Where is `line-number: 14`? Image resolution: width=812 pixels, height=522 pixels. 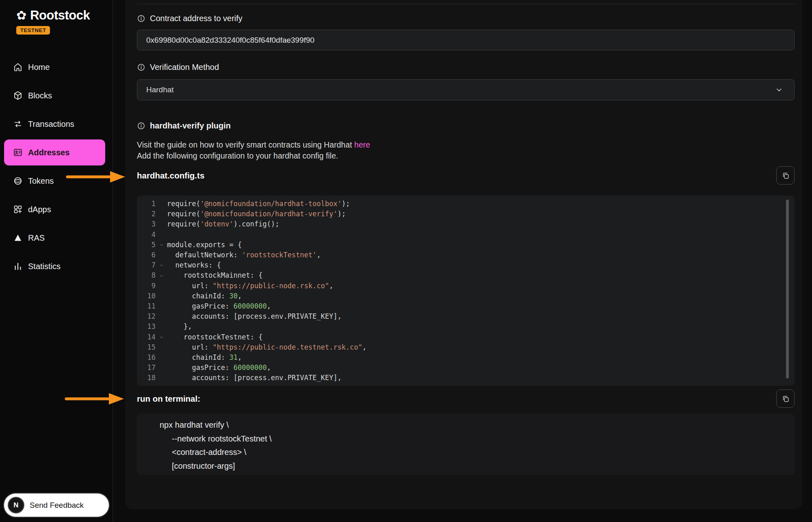
line-number: 14 is located at coordinates (148, 337).